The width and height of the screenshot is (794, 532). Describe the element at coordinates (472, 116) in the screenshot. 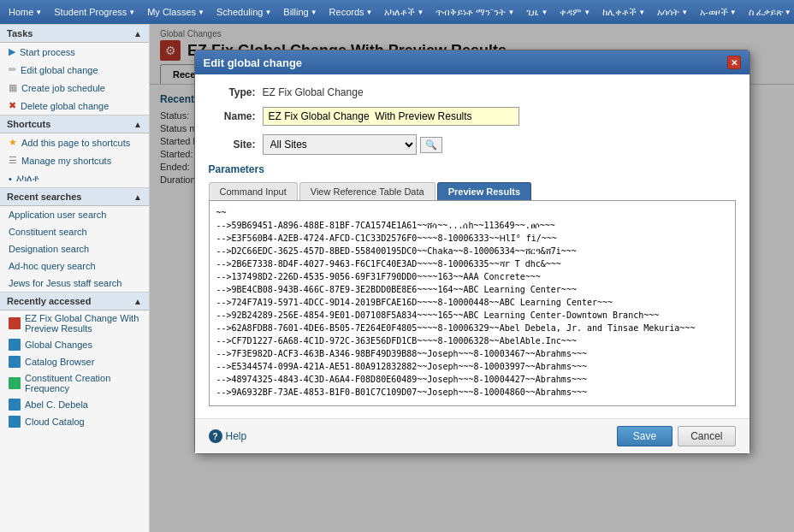

I see `name-row: Name:` at that location.